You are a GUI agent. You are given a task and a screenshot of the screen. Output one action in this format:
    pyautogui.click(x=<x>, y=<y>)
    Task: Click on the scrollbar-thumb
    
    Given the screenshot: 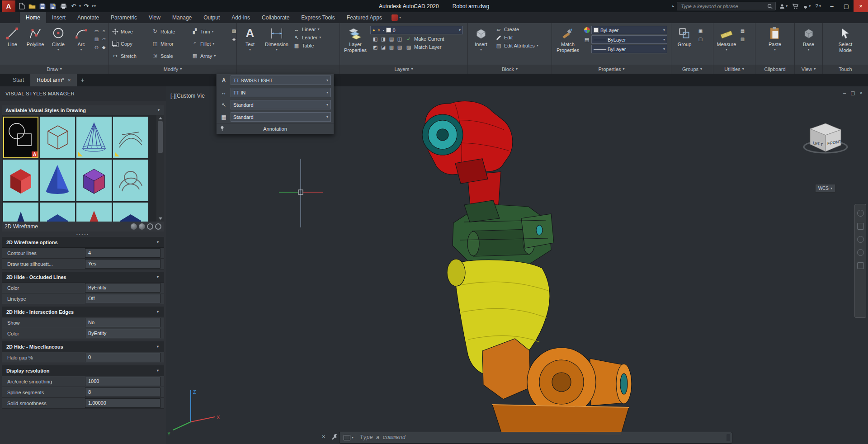 What is the action you would take?
    pyautogui.click(x=160, y=137)
    